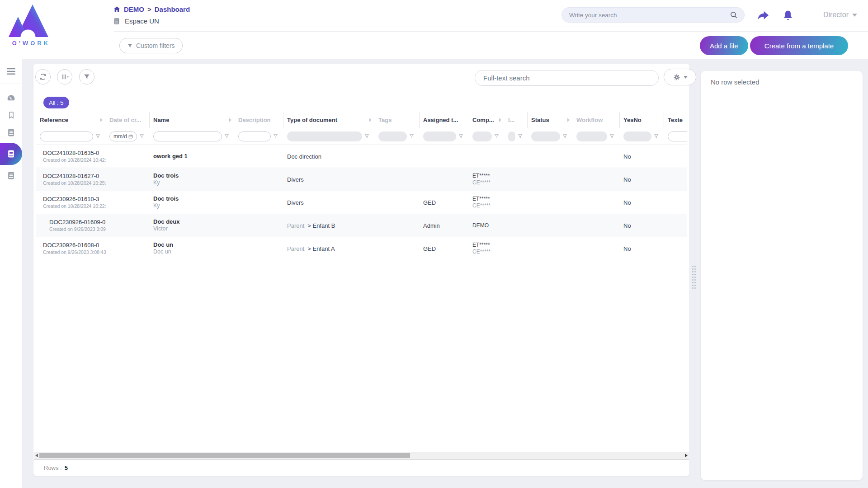  I want to click on sidebar-item-documents, so click(11, 132).